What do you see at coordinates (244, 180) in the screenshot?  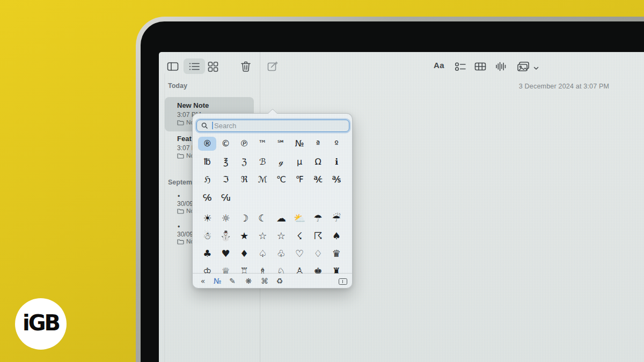 I see `char-cell: ℜ` at bounding box center [244, 180].